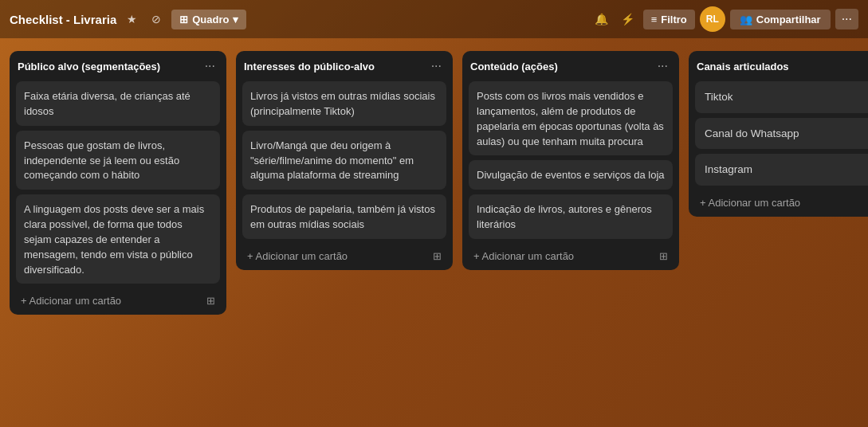 This screenshot has width=868, height=427. I want to click on card-col1-2: A linguagem dos posts deve ser a mais cl…, so click(118, 239).